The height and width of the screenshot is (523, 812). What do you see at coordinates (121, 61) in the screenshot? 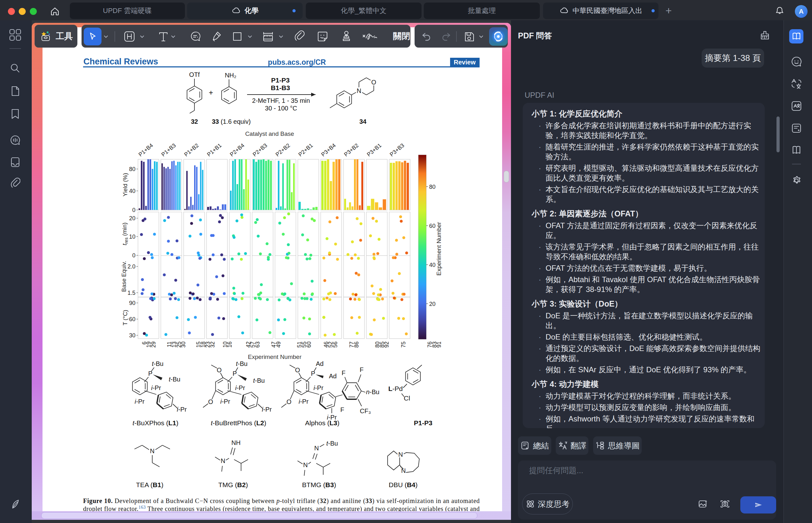
I see `svg-text: Chemical Reviews` at bounding box center [121, 61].